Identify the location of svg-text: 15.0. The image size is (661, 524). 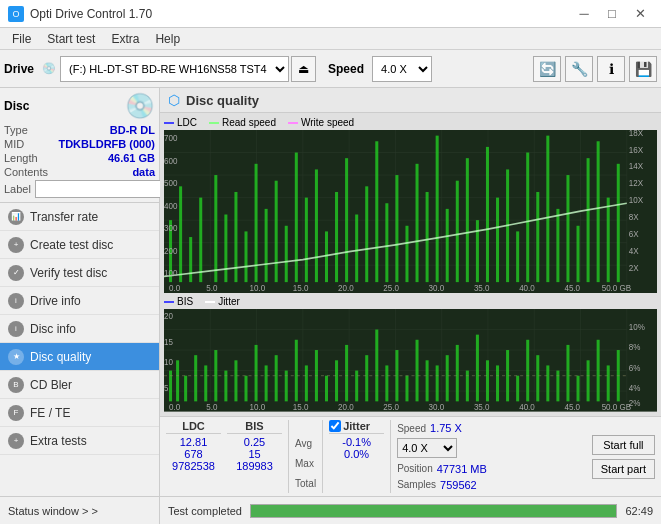
(301, 288).